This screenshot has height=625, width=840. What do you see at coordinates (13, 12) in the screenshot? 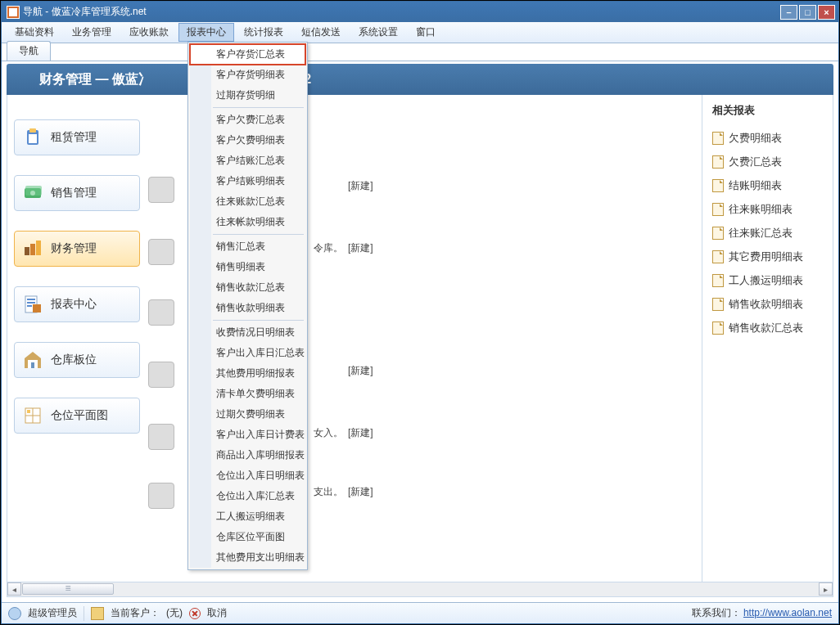
I see `app-icon` at bounding box center [13, 12].